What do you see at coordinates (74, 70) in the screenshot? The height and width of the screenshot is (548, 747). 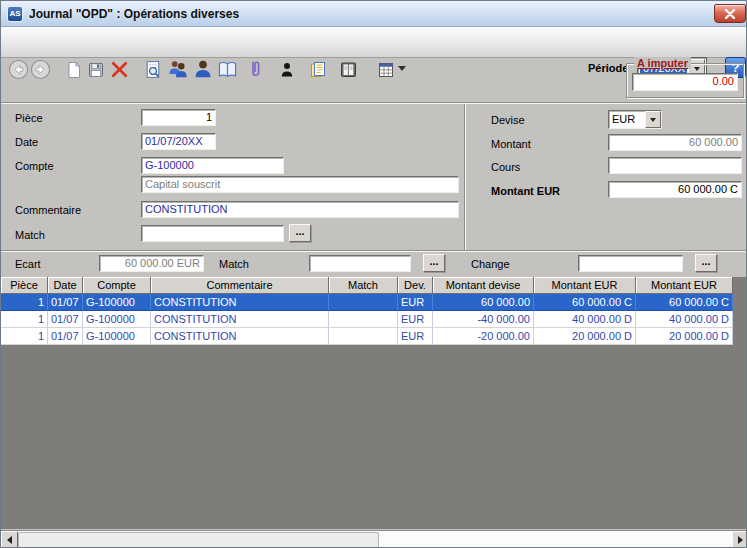 I see `new-document-icon` at bounding box center [74, 70].